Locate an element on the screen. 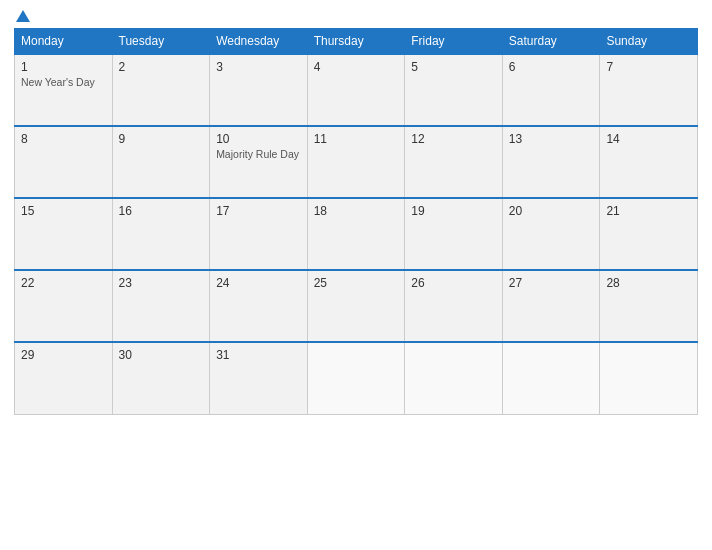  col-header-wednesday: Wednesday is located at coordinates (259, 42).